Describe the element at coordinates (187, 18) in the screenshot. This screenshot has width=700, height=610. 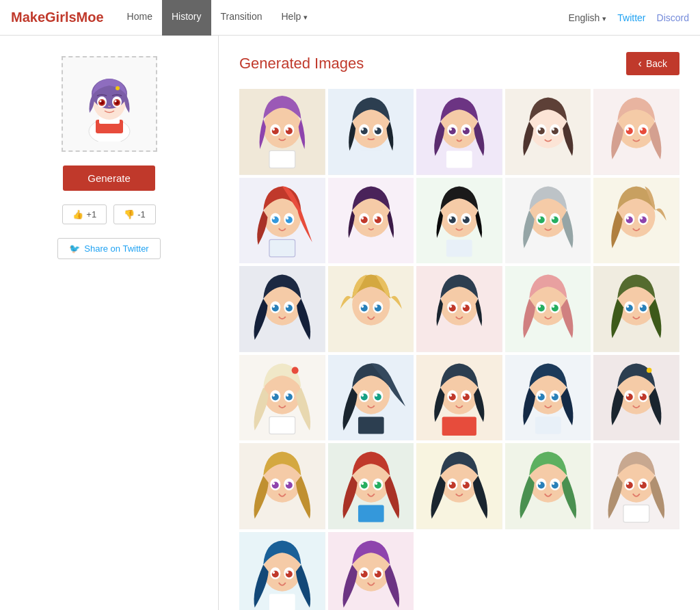
I see `nav-item-history: History` at that location.